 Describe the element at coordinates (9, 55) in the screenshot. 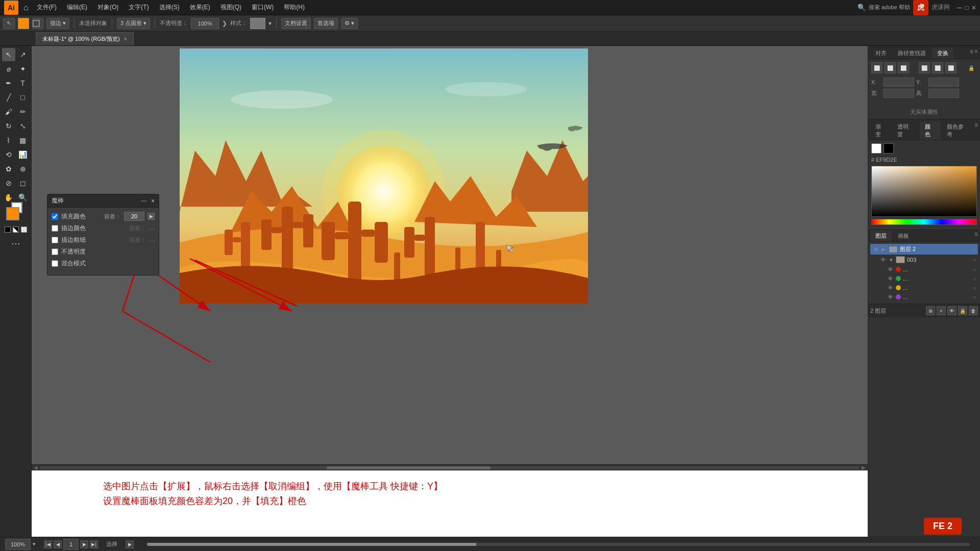

I see `selection-tool: ↖` at that location.